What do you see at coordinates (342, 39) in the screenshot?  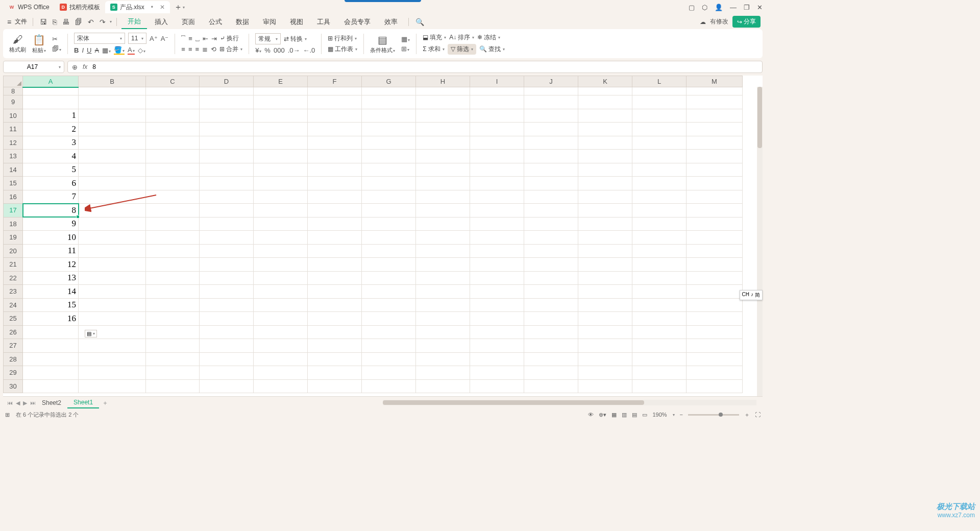 I see `rows-cols-button: ⊞ 行和列▾` at bounding box center [342, 39].